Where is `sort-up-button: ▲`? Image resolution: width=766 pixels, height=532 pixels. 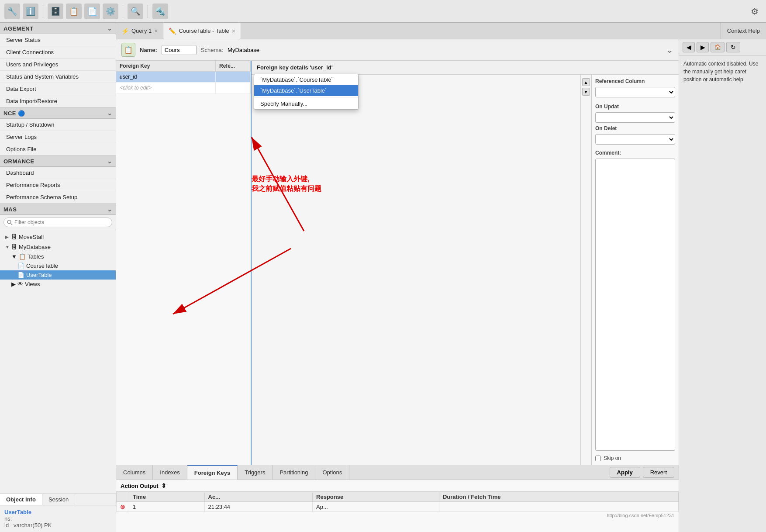 sort-up-button: ▲ is located at coordinates (586, 82).